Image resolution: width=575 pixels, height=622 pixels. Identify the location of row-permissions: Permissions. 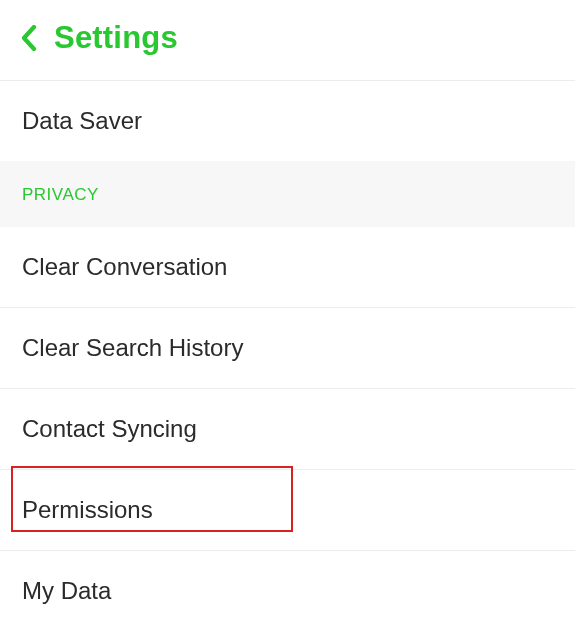
(288, 510).